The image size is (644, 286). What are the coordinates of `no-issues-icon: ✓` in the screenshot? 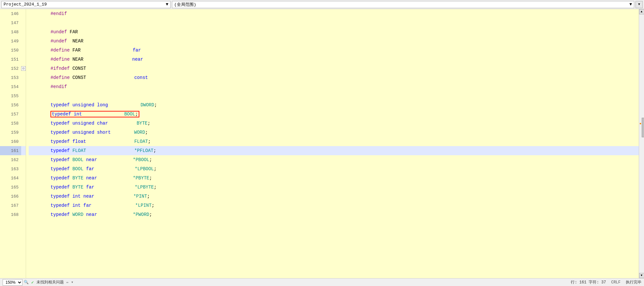 It's located at (33, 282).